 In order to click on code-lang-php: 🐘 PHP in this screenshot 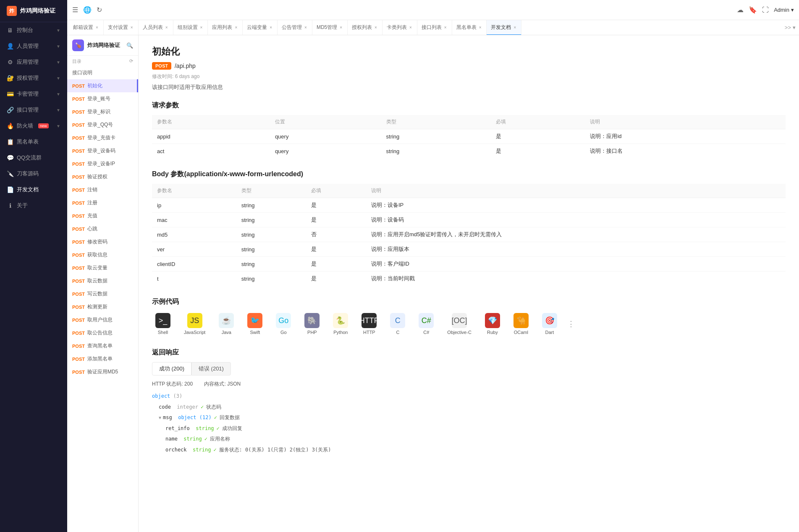, I will do `click(312, 324)`.